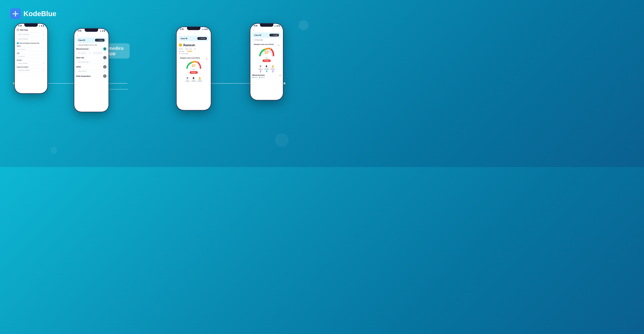 The width and height of the screenshot is (644, 334). Describe the element at coordinates (92, 51) in the screenshot. I see `blood-pressure-section: Blood pressure select Systolic ▾ select …` at that location.